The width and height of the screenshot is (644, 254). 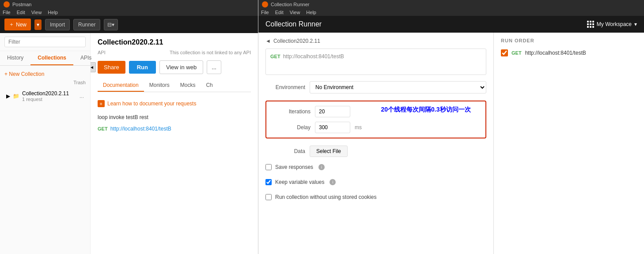 What do you see at coordinates (37, 12) in the screenshot?
I see `menu-view: View` at bounding box center [37, 12].